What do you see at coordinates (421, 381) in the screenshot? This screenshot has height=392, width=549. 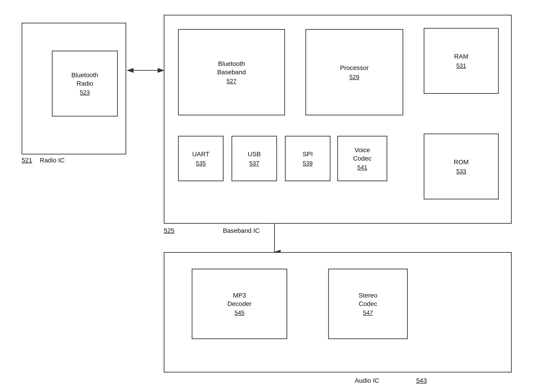 I see `audio-ic-number: 543` at bounding box center [421, 381].